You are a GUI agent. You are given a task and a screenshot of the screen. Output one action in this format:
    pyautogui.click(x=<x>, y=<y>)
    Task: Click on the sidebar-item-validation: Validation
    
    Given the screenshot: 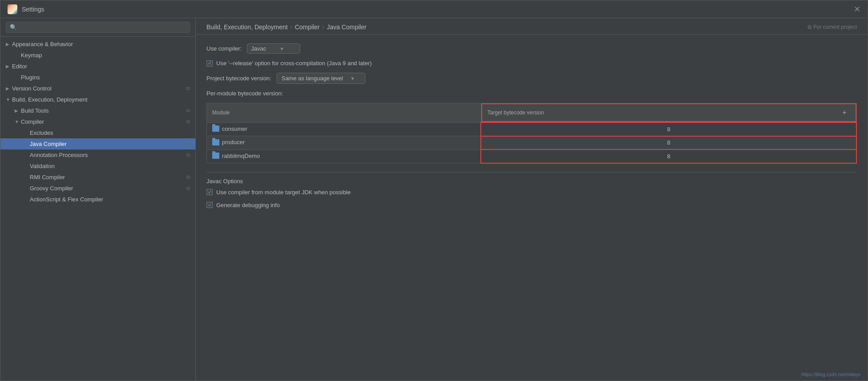 What is the action you would take?
    pyautogui.click(x=98, y=166)
    